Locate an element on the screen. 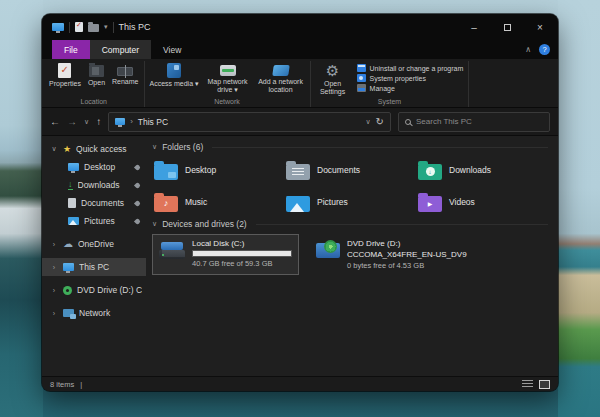 This screenshot has width=600, height=417. help-icon: ? is located at coordinates (544, 50).